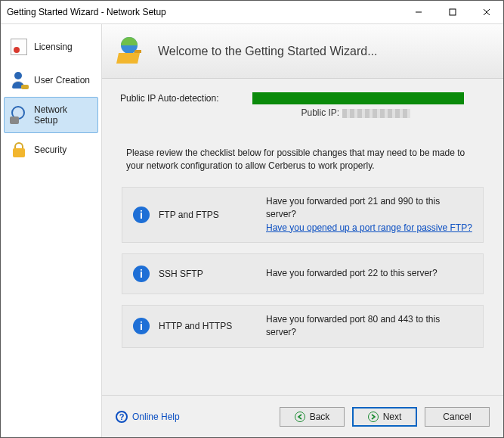  What do you see at coordinates (312, 417) in the screenshot?
I see `back-button: Back` at bounding box center [312, 417].